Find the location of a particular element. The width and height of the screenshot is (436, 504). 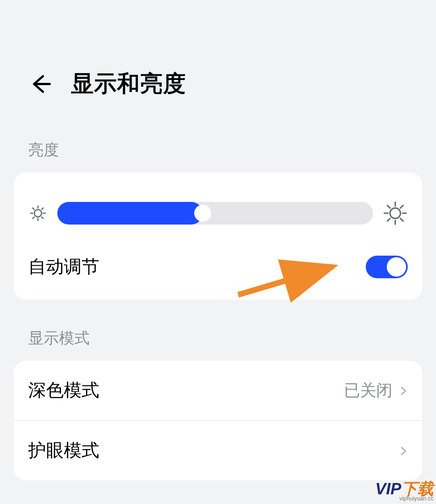

dark-mode-row: 深色模式 已关闭 is located at coordinates (218, 390).